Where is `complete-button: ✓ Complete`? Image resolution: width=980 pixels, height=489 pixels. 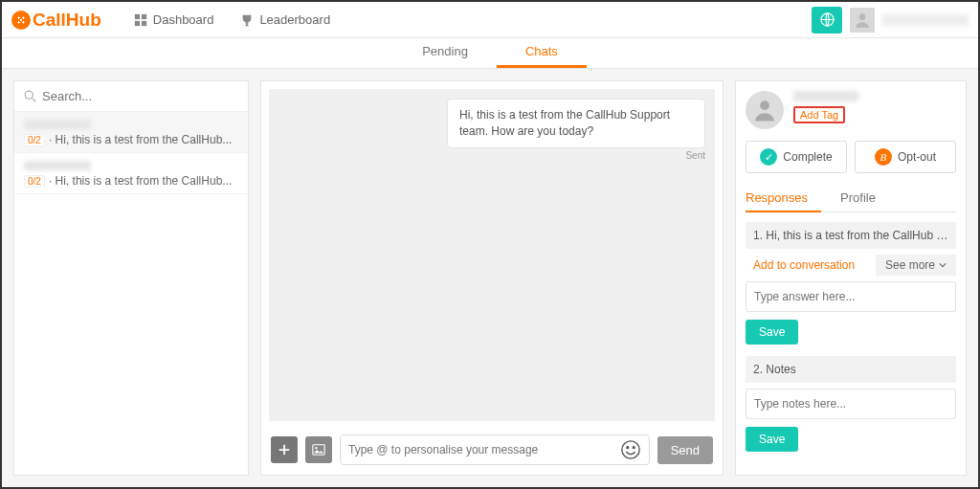 complete-button: ✓ Complete is located at coordinates (796, 157).